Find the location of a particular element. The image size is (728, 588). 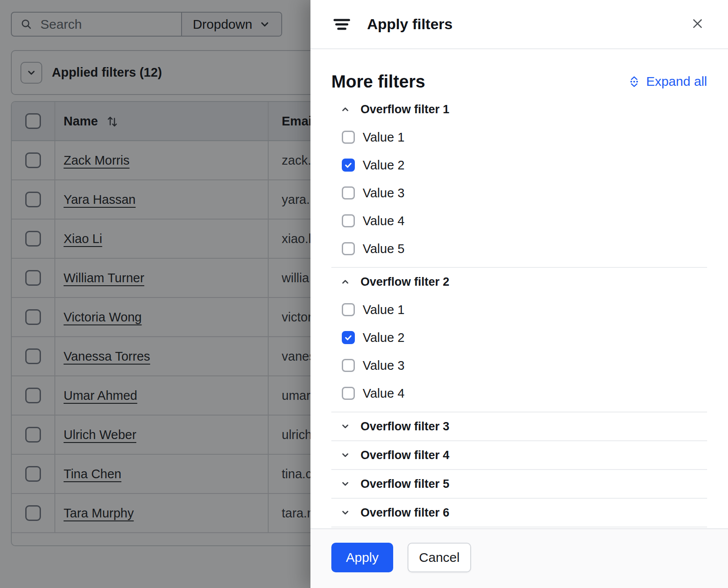

cancel-button: Cancel is located at coordinates (439, 558).